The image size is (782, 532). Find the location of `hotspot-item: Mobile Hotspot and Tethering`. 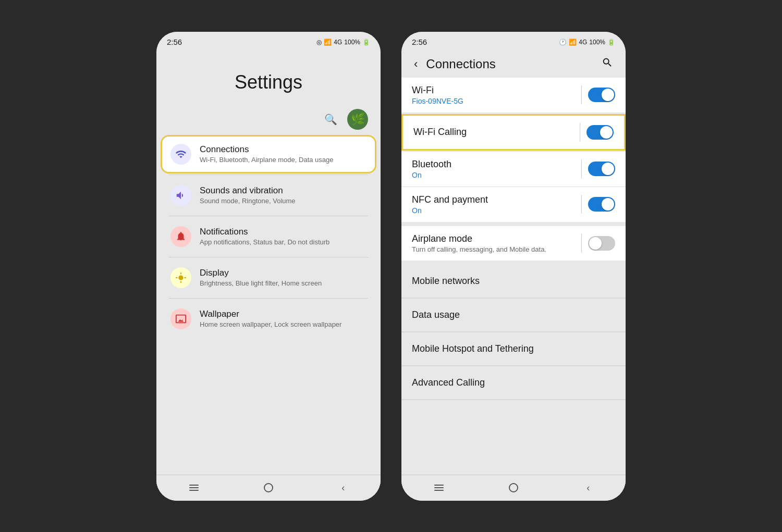

hotspot-item: Mobile Hotspot and Tethering is located at coordinates (514, 349).